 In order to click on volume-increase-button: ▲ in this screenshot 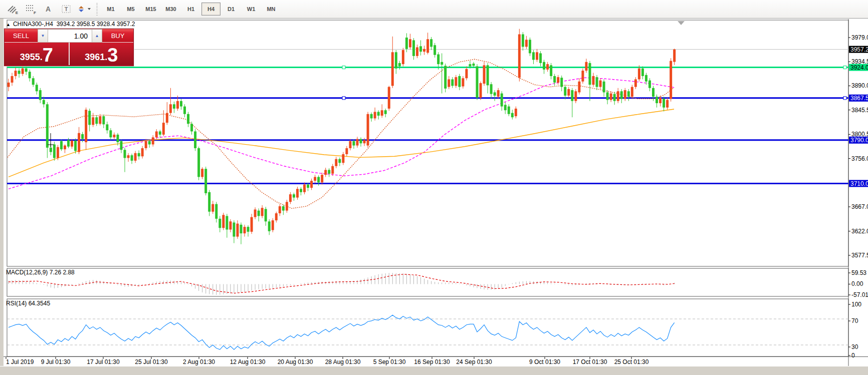, I will do `click(97, 36)`.